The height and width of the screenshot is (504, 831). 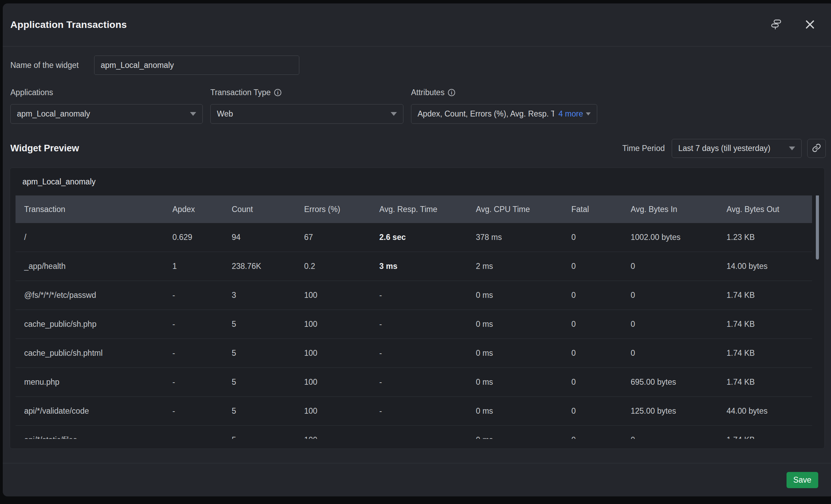 I want to click on column-header: Avg. CPU Time, so click(x=523, y=210).